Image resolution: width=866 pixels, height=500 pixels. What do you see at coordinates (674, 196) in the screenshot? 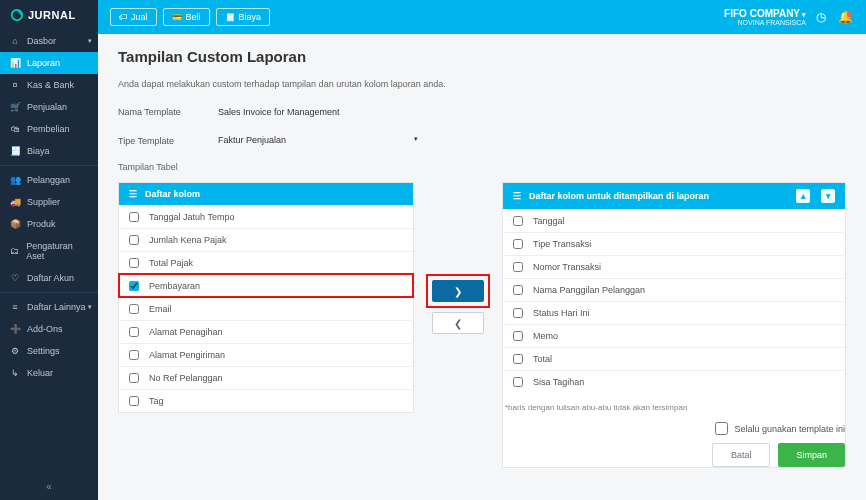
I see `selected-columns-header: ☰ Daftar kolom untuk ditampilkan di lapo…` at bounding box center [674, 196].